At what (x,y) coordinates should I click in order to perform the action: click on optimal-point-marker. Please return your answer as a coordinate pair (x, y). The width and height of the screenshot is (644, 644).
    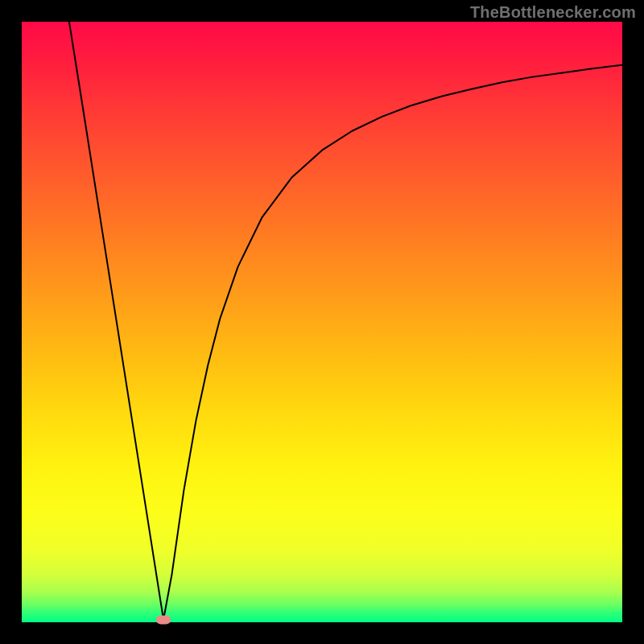
    Looking at the image, I should click on (163, 620).